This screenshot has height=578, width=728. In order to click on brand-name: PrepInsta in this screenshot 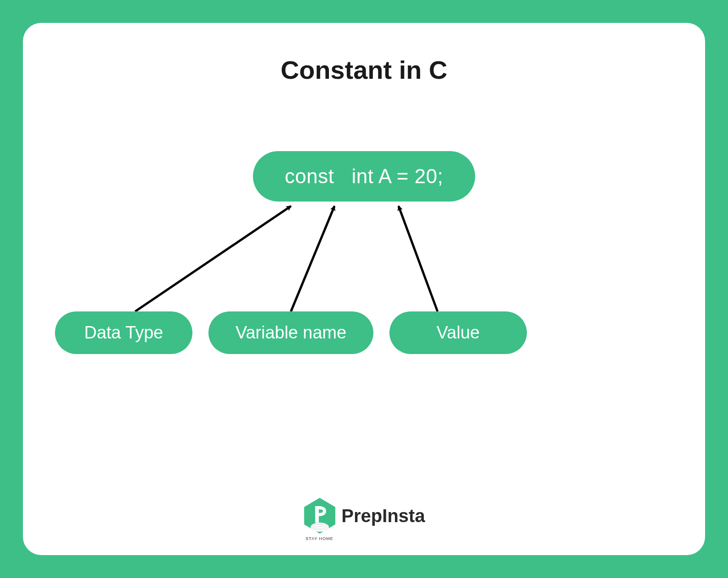, I will do `click(383, 516)`.